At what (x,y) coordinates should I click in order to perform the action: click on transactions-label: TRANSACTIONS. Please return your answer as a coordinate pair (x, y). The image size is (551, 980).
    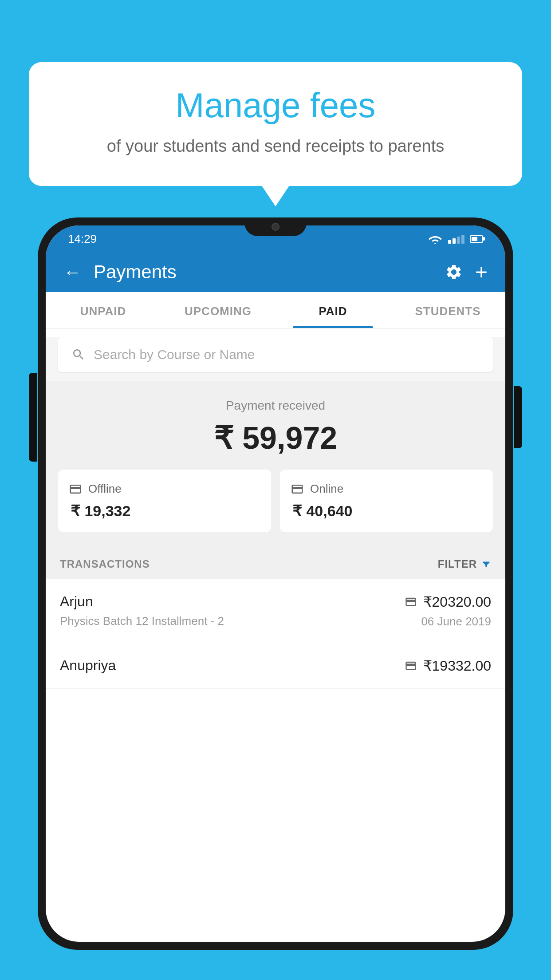
    Looking at the image, I should click on (105, 564).